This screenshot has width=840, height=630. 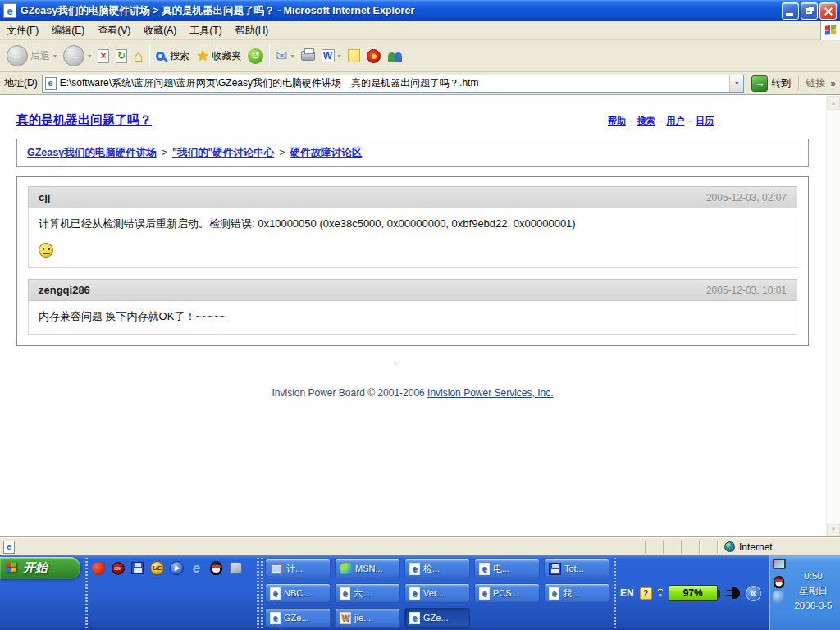 What do you see at coordinates (413, 197) in the screenshot?
I see `post-header: cjj 2005-12-03, 02:07` at bounding box center [413, 197].